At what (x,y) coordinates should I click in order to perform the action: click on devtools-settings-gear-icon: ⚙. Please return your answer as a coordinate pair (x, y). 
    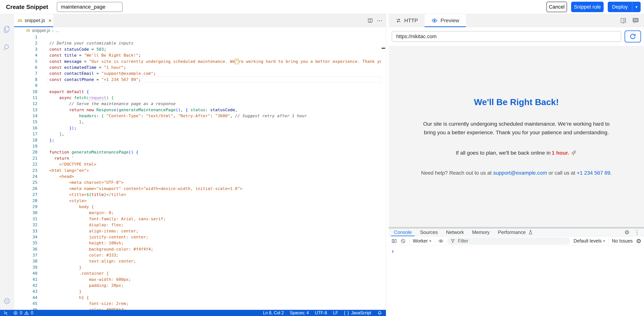
    Looking at the image, I should click on (627, 232).